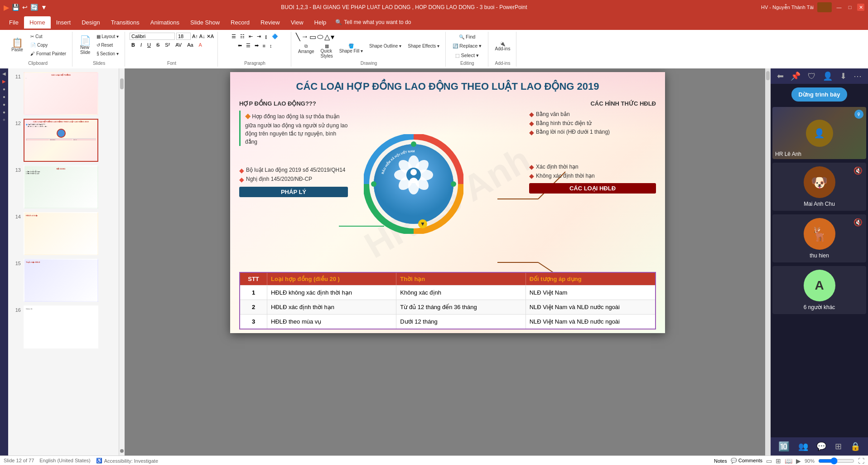 The image size is (868, 465). What do you see at coordinates (61, 140) in the screenshot?
I see `slide-img-12: CÁC LOẠI HỢP ĐỒNG LAO ĐỘNG THEO LUẬT LAO…` at bounding box center [61, 140].